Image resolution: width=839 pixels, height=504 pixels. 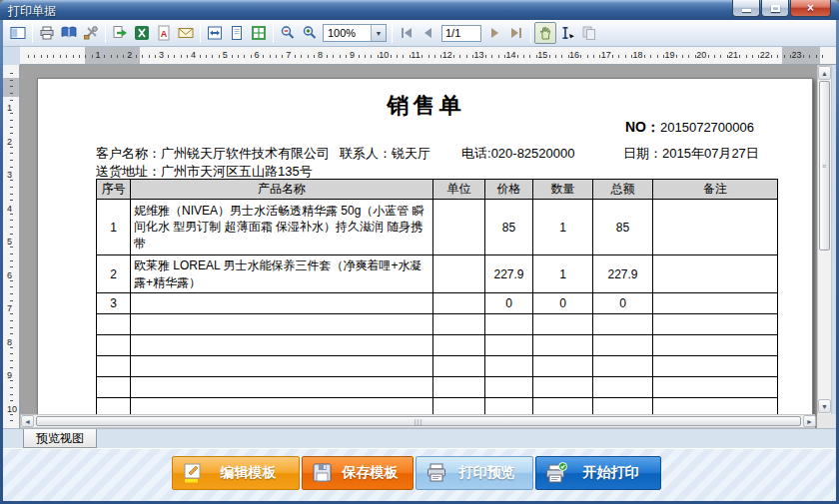 I want to click on maximize-button, so click(x=775, y=8).